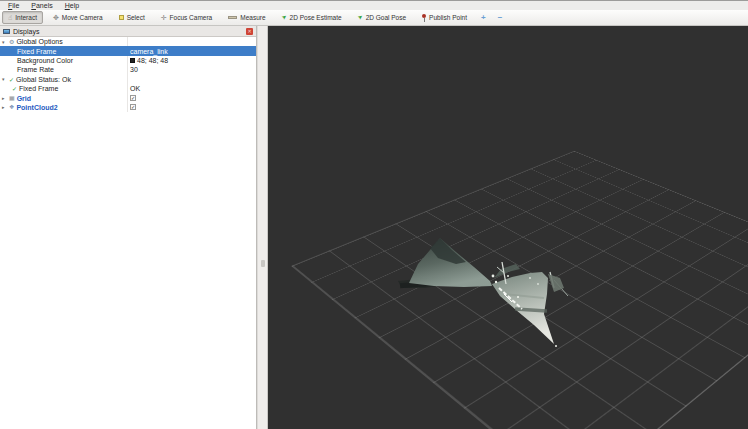 Image resolution: width=748 pixels, height=429 pixels. I want to click on hand-icon: ☝, so click(10, 18).